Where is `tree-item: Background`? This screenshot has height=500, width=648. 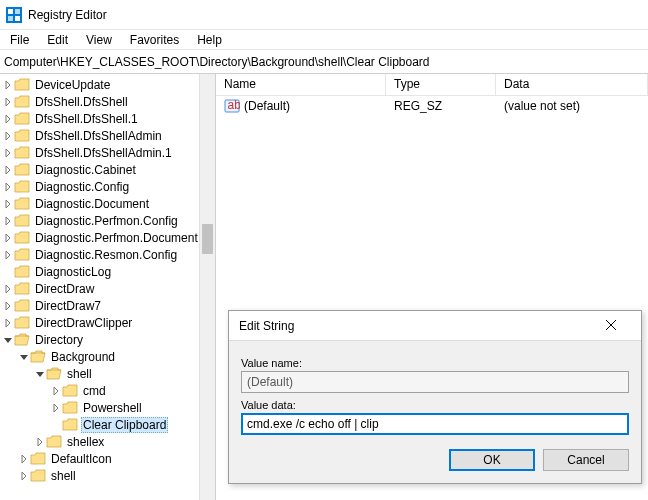
tree-item: Background is located at coordinates (108, 356).